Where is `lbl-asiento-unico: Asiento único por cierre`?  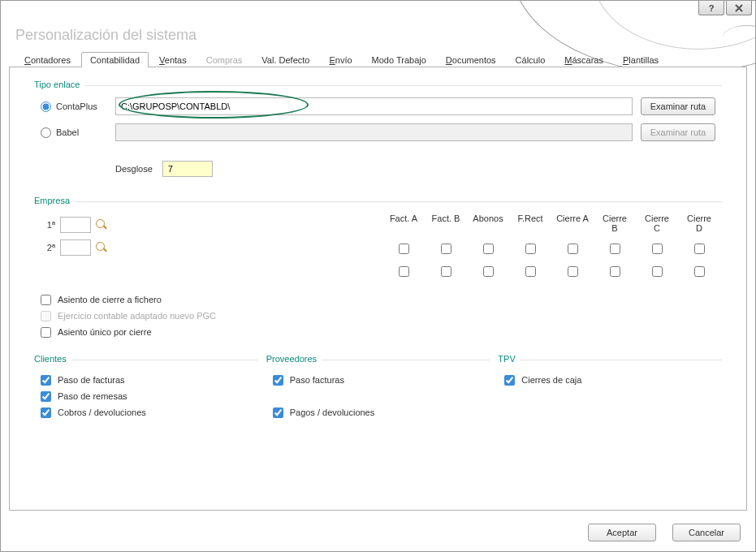
lbl-asiento-unico: Asiento único por cierre is located at coordinates (105, 332).